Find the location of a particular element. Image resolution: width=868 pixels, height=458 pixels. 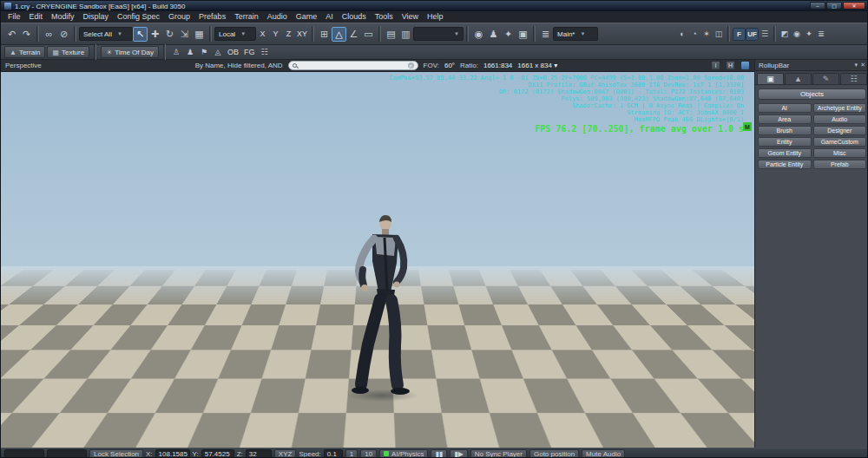

fov-value: 60° is located at coordinates (450, 66).